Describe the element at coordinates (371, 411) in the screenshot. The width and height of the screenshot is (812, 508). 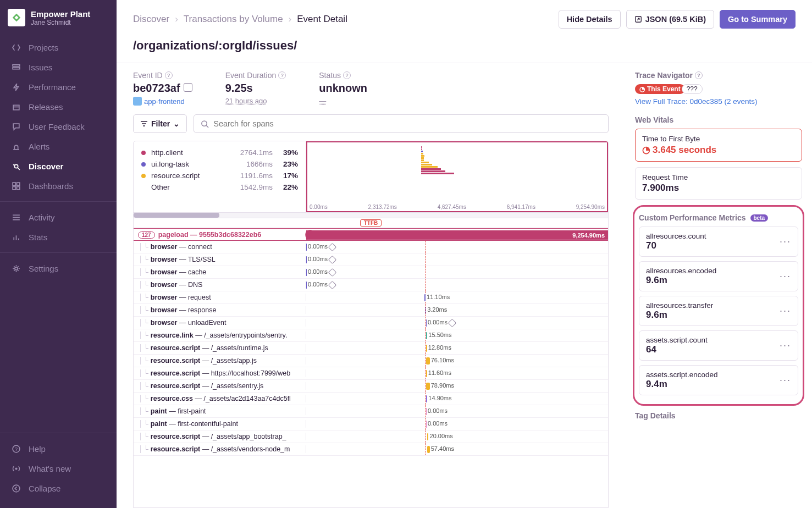
I see `span-row: └paint — first-paint 0.00ms` at that location.